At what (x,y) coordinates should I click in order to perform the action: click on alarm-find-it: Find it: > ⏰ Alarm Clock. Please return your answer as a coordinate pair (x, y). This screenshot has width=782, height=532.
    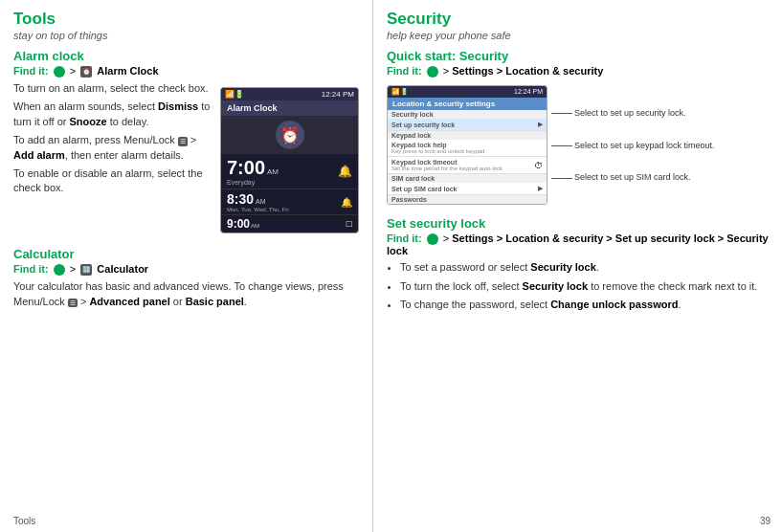
    Looking at the image, I should click on (186, 71).